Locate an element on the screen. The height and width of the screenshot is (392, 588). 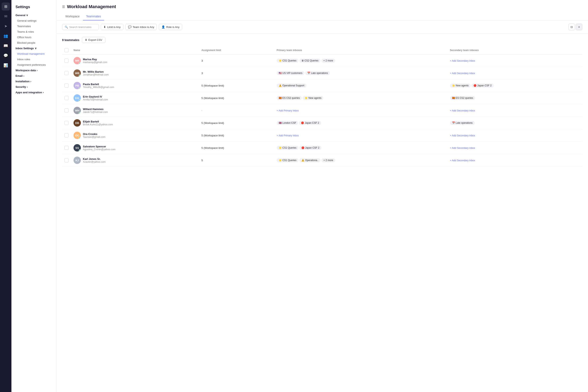
teammates-tab: Teammates is located at coordinates (94, 16).